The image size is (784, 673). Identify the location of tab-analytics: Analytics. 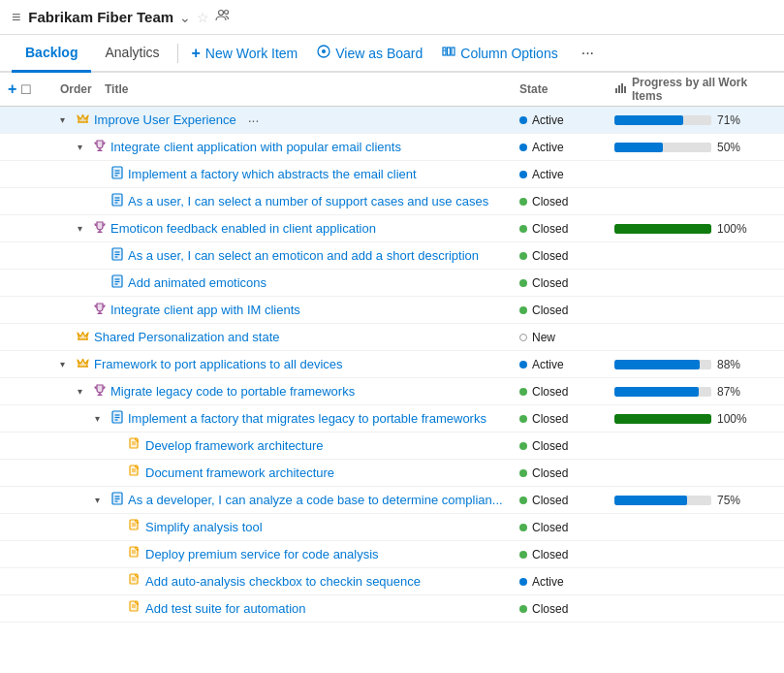
(132, 54).